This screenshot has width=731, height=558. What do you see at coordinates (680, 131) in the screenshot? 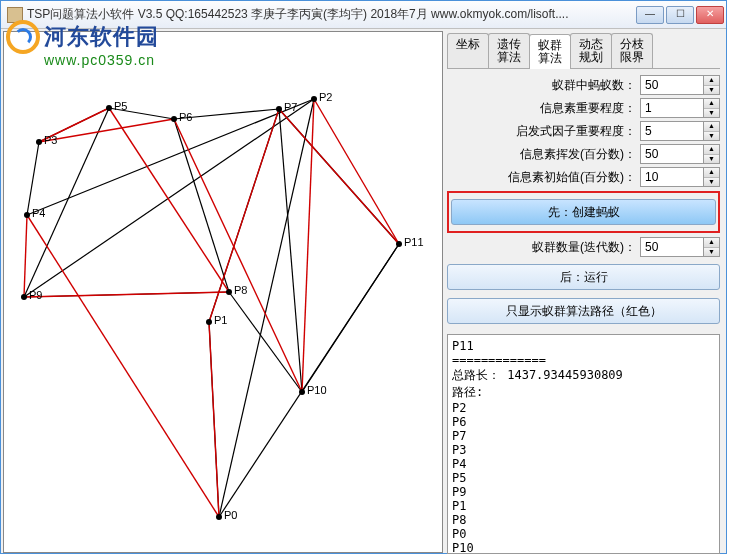
I see `heuristic-spinner: ▲▼` at bounding box center [680, 131].